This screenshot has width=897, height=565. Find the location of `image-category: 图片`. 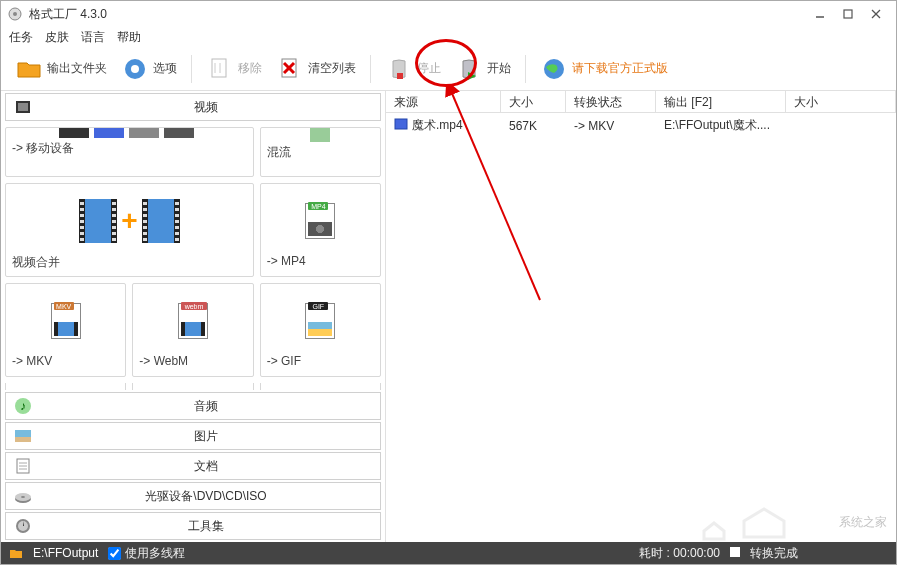

image-category: 图片 is located at coordinates (193, 436).